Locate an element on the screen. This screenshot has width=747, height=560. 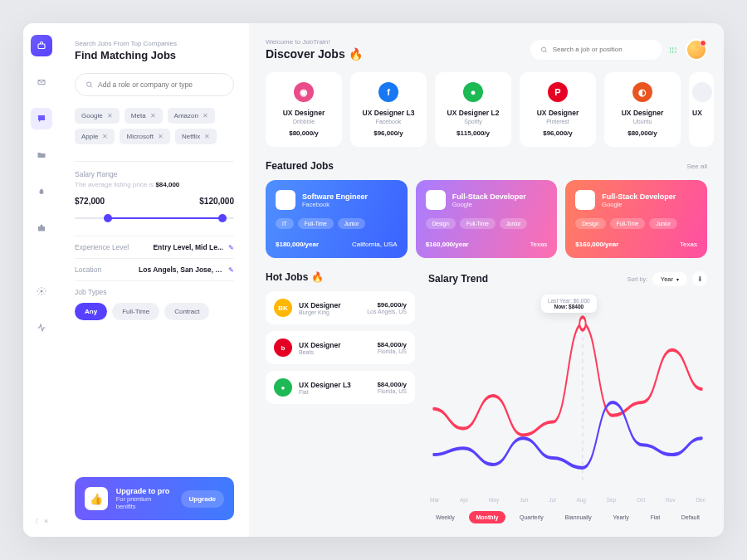
period-chip: Monthly is located at coordinates (488, 518).